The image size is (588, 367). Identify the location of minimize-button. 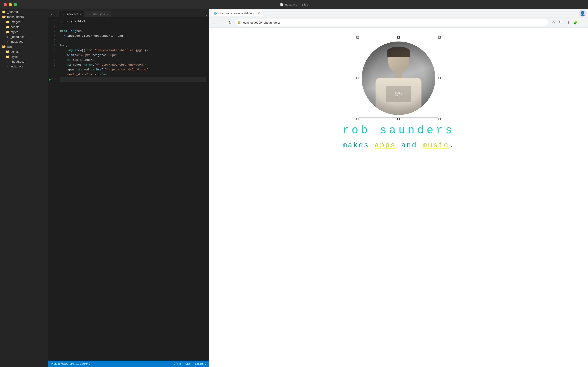
(10, 5).